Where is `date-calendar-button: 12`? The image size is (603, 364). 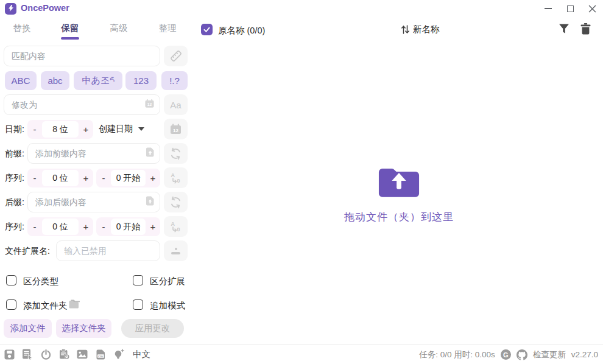 date-calendar-button: 12 is located at coordinates (175, 129).